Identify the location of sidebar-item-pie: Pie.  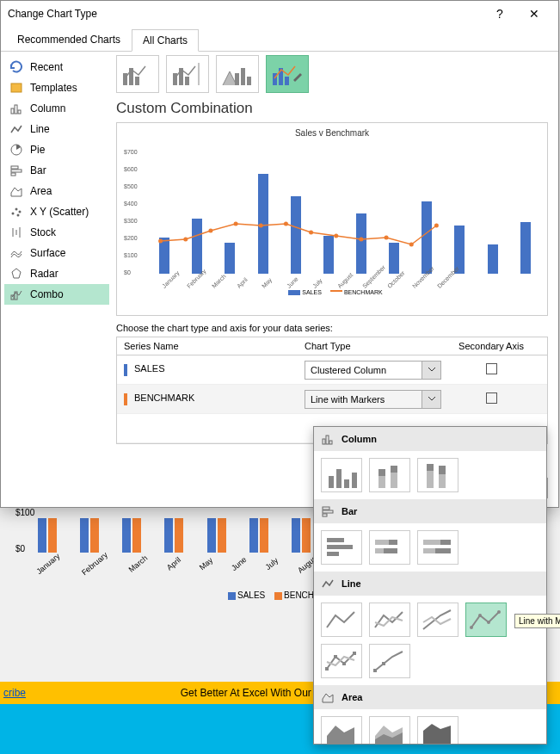
(57, 150).